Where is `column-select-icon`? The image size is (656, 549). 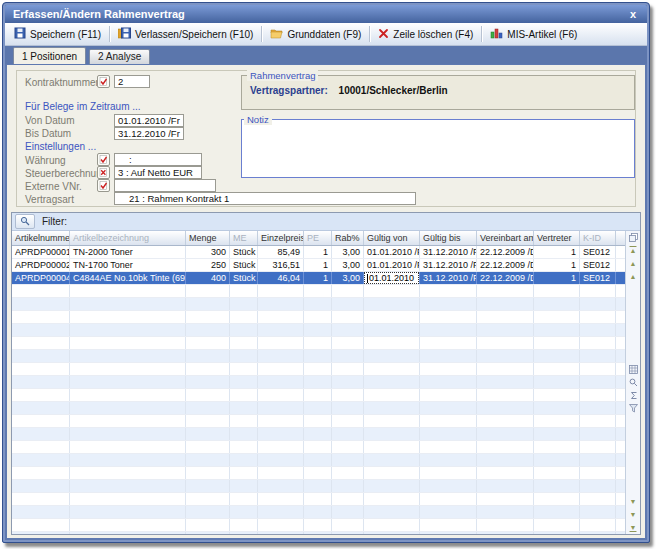 column-select-icon is located at coordinates (633, 238).